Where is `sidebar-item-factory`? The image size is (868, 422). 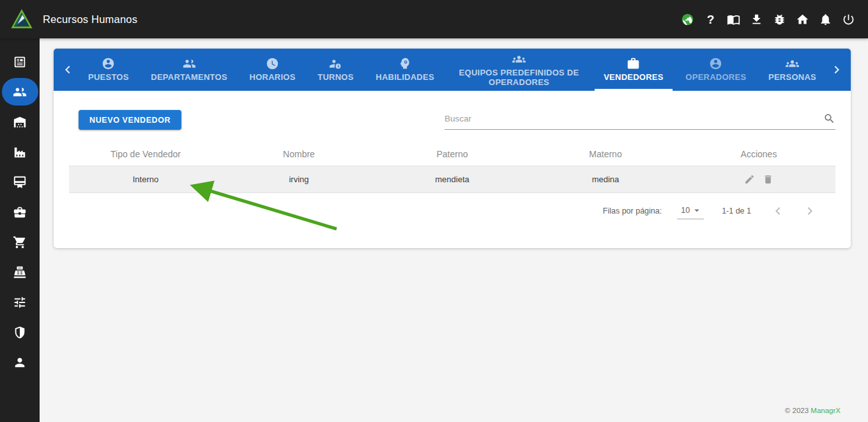
sidebar-item-factory is located at coordinates (20, 152).